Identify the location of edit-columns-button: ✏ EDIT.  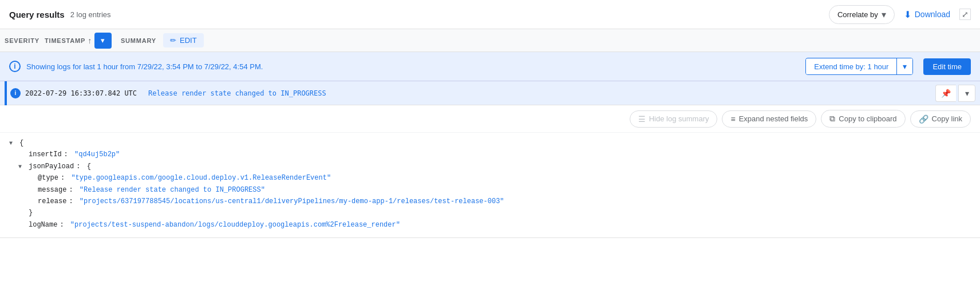
(183, 40).